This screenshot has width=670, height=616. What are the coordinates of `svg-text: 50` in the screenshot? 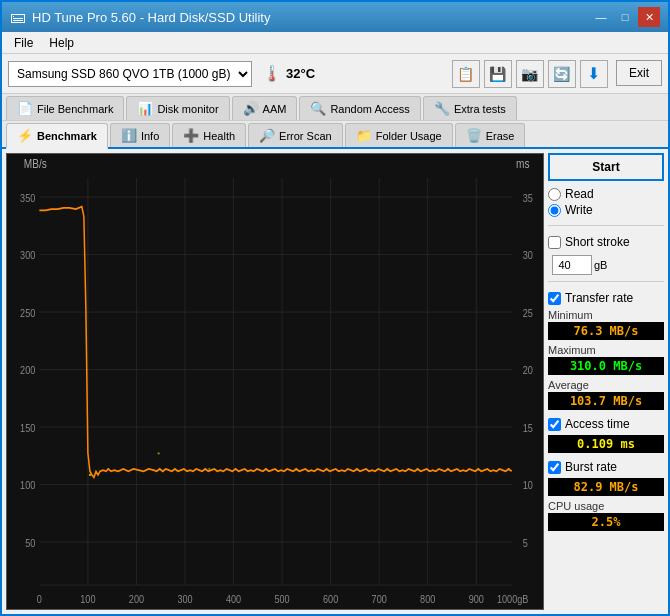 It's located at (30, 543).